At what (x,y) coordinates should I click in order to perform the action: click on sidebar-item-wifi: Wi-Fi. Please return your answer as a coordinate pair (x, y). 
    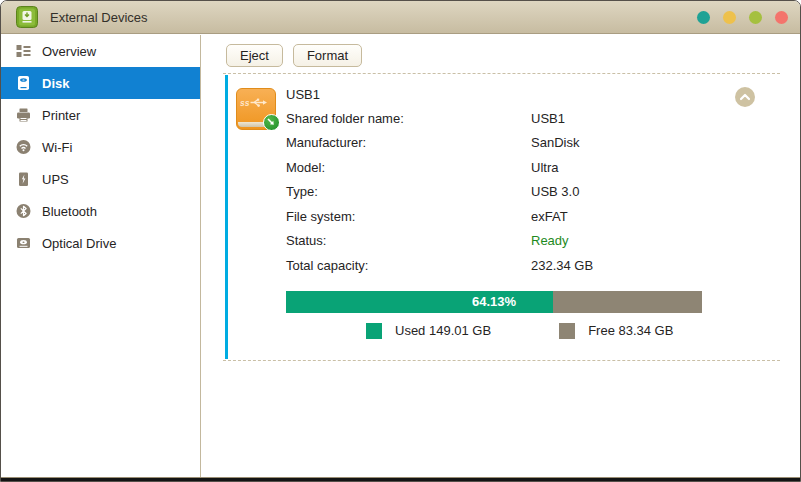
    Looking at the image, I should click on (100, 147).